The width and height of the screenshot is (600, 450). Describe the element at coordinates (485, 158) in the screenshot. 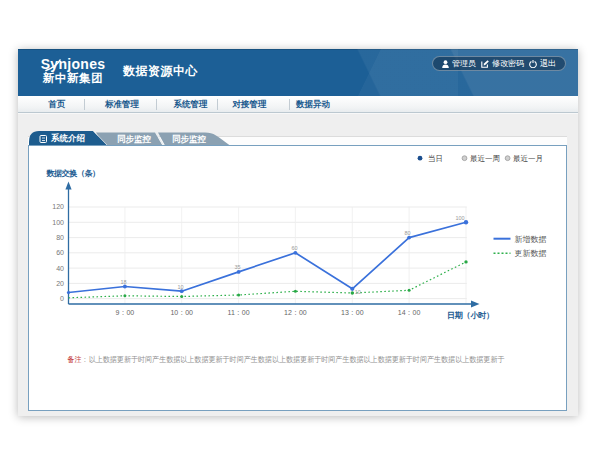

I see `svg-text: 最近一周` at that location.